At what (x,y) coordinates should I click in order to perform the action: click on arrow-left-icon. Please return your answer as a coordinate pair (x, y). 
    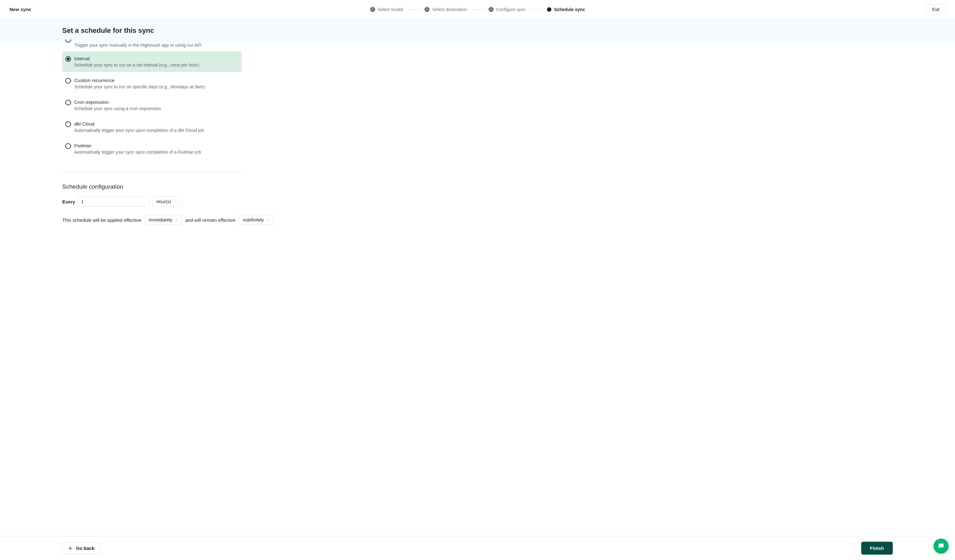
    Looking at the image, I should click on (70, 548).